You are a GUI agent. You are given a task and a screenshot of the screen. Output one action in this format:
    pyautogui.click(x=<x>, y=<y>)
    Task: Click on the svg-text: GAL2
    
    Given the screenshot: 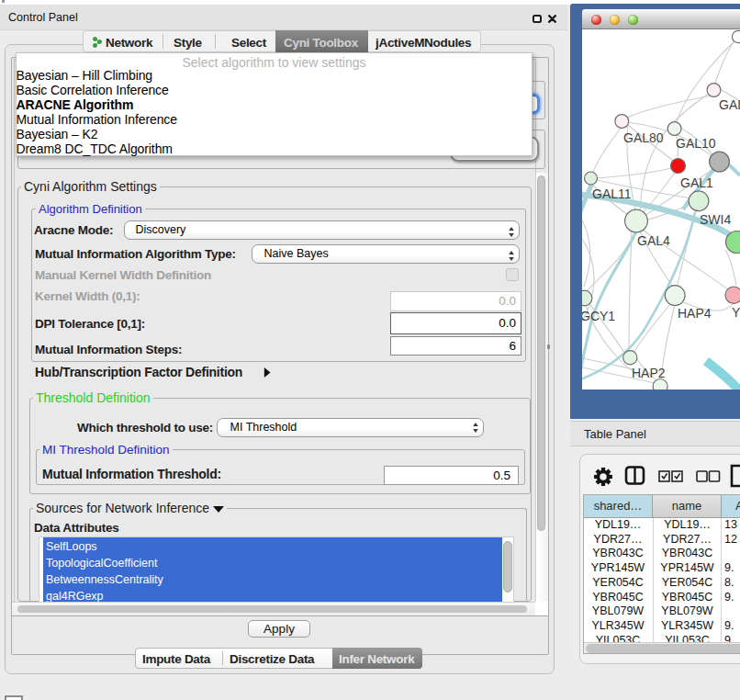 What is the action you would take?
    pyautogui.click(x=729, y=105)
    